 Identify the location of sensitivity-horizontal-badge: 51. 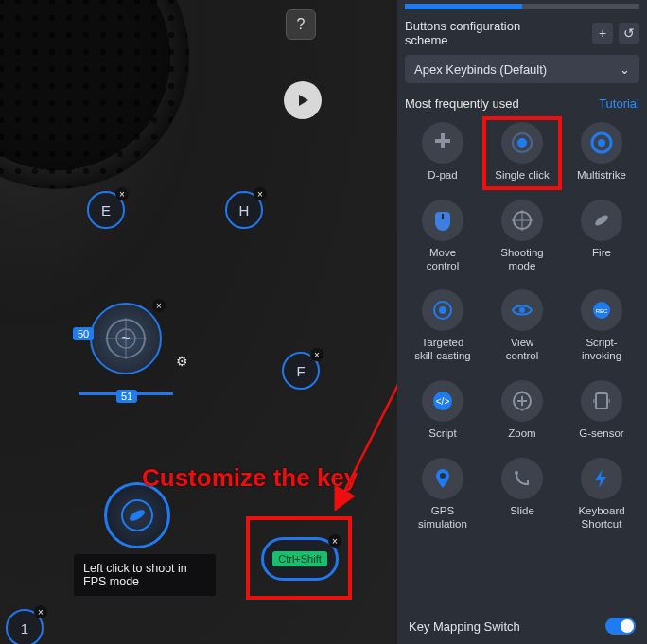
(127, 396).